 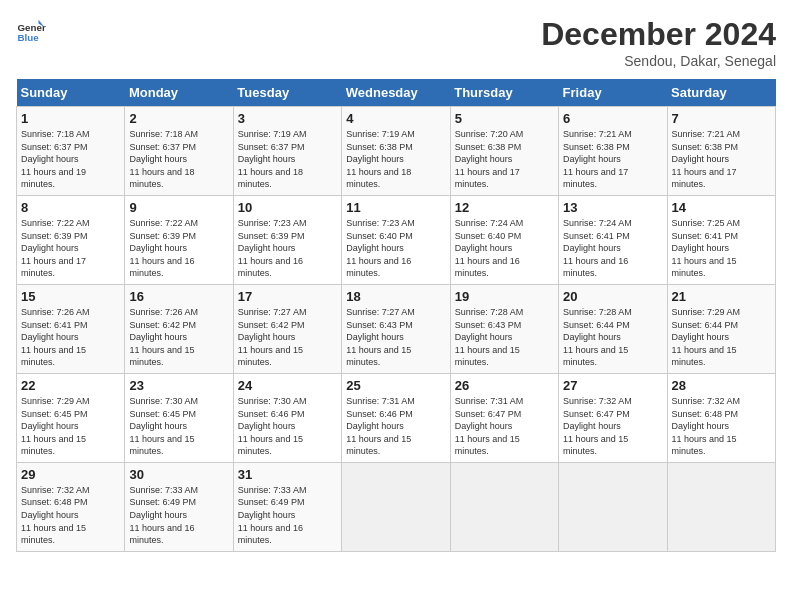 What do you see at coordinates (179, 93) in the screenshot?
I see `weekday-header-cell: Monday` at bounding box center [179, 93].